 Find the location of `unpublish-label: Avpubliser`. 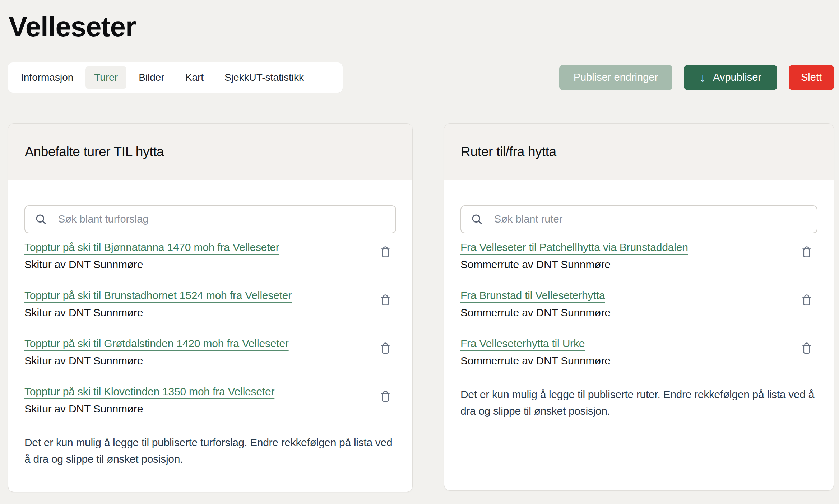

unpublish-label: Avpubliser is located at coordinates (737, 78).